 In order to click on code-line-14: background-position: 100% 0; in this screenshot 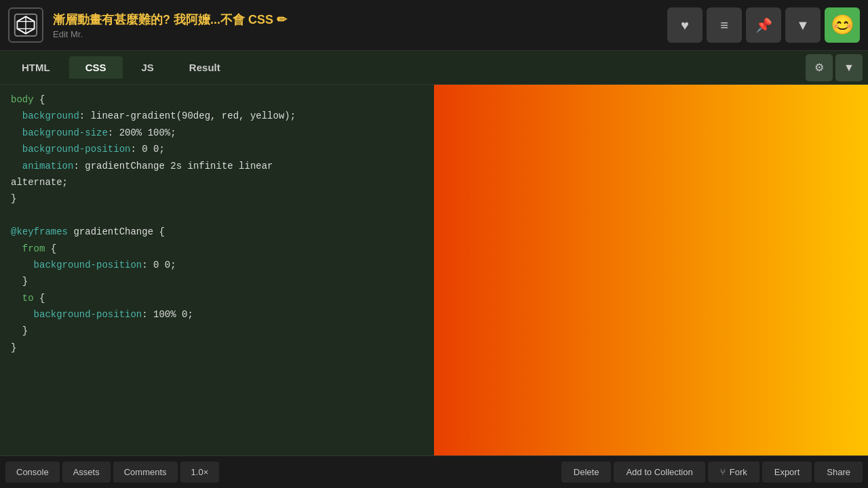, I will do `click(217, 314)`.